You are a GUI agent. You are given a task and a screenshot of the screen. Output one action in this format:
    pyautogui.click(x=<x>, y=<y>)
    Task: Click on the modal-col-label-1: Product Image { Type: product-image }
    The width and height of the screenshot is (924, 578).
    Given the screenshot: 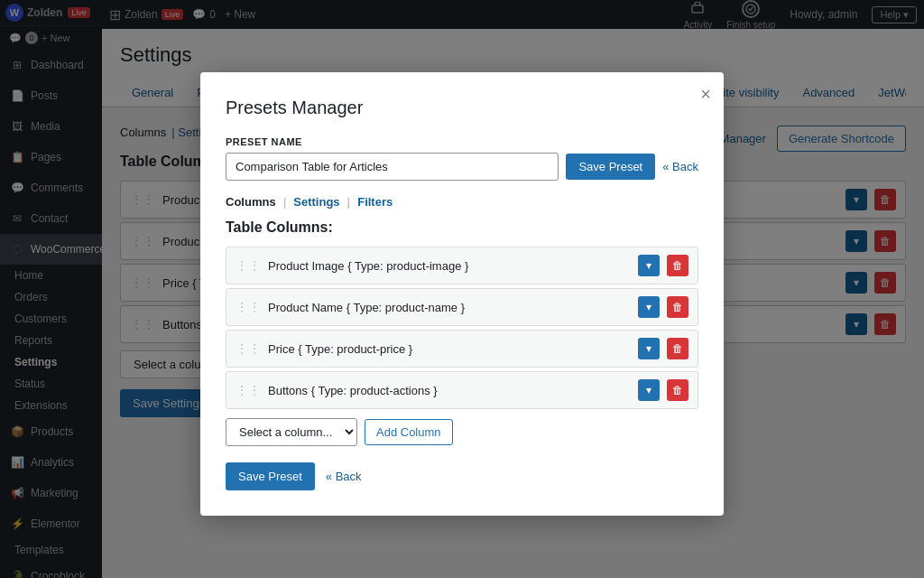 What is the action you would take?
    pyautogui.click(x=449, y=266)
    